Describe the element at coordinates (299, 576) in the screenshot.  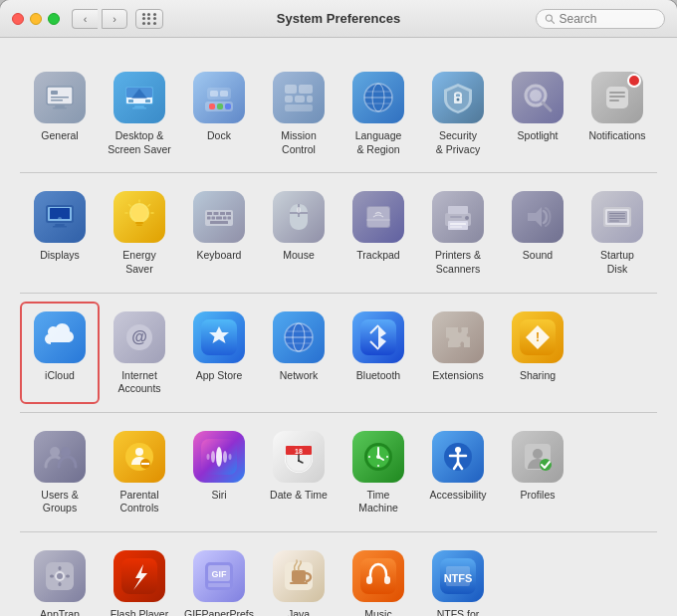
I see `java-svg` at that location.